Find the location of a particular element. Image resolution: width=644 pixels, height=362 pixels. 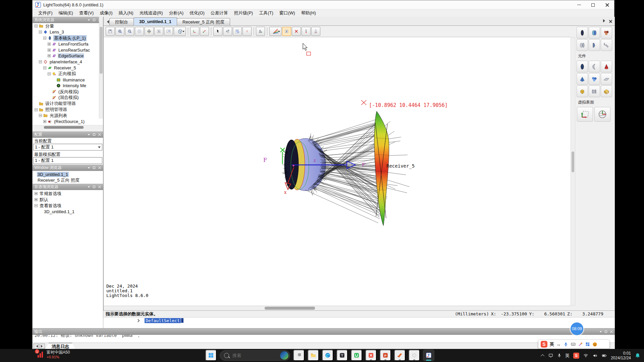

file-explorer-button is located at coordinates (313, 355).